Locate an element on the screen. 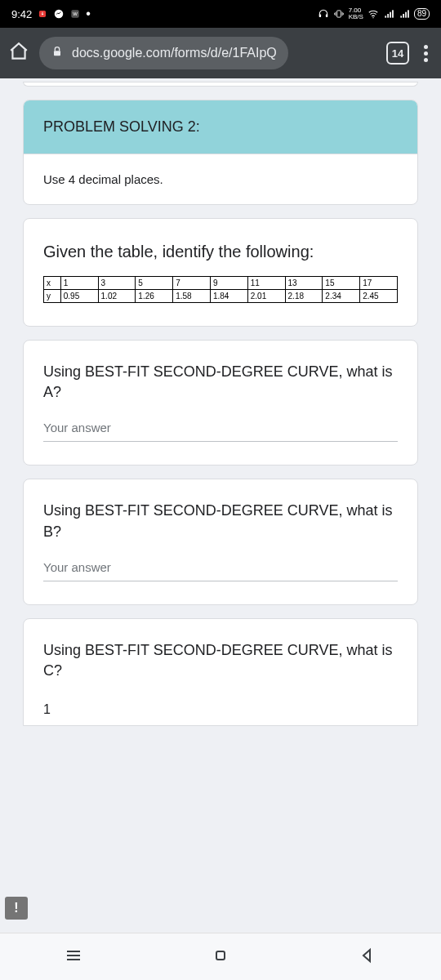  vibrate-icon is located at coordinates (339, 14).